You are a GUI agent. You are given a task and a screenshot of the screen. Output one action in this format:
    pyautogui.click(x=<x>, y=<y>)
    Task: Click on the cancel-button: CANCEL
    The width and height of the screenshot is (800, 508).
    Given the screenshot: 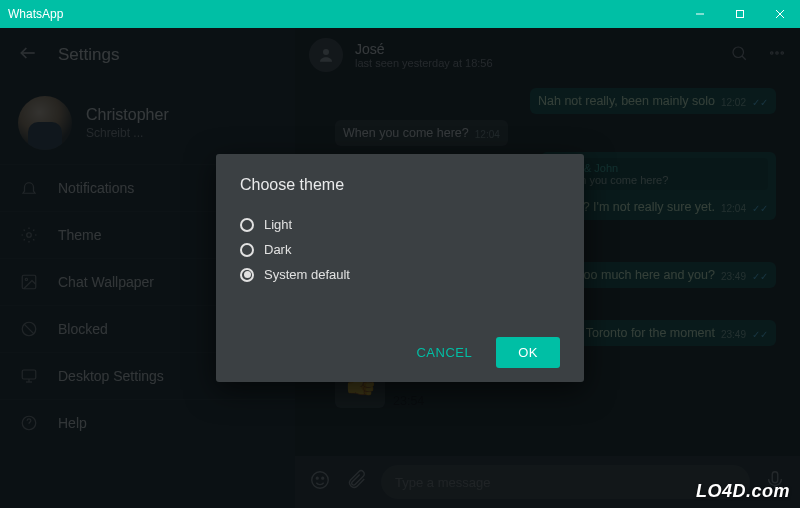 What is the action you would take?
    pyautogui.click(x=444, y=352)
    